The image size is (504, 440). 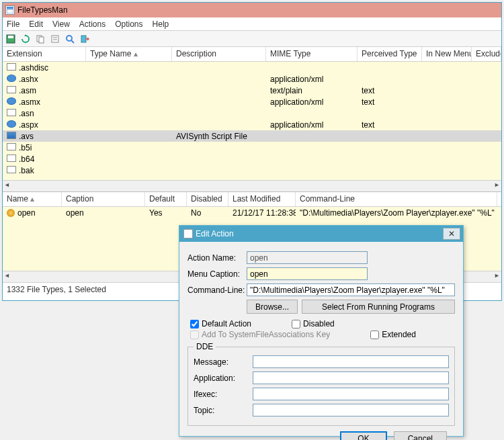 I want to click on default-action-checkbox: Default Action, so click(x=220, y=324).